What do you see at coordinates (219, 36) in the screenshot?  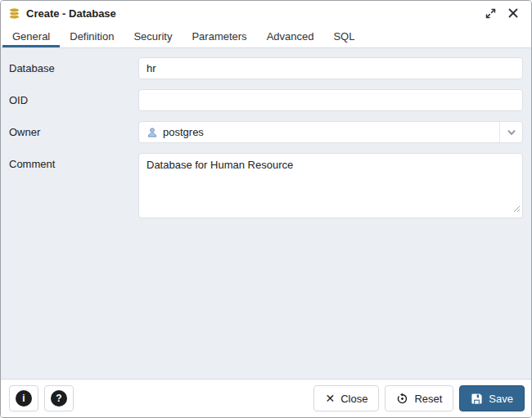 I see `tab-parameters: Parameters` at bounding box center [219, 36].